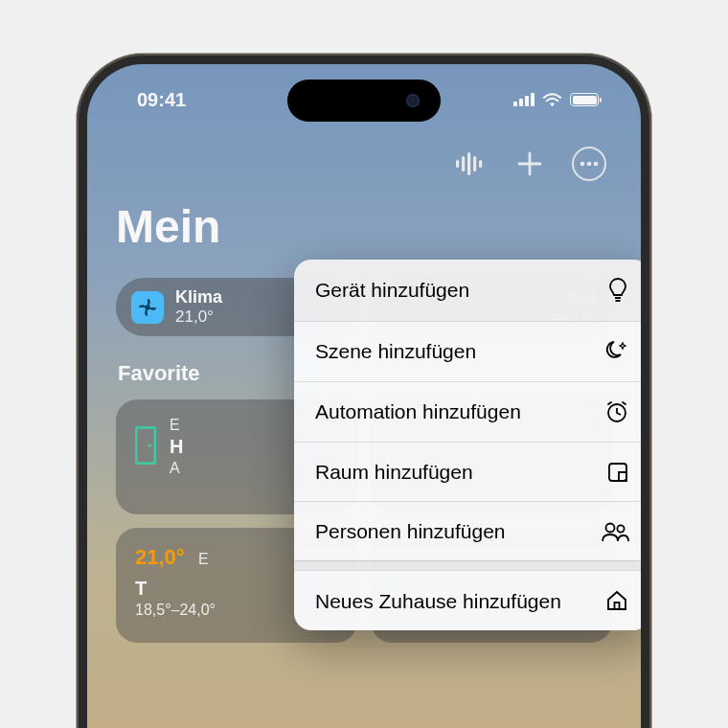  What do you see at coordinates (467, 471) in the screenshot?
I see `menu-add-room: Raum hinzufügen` at bounding box center [467, 471].